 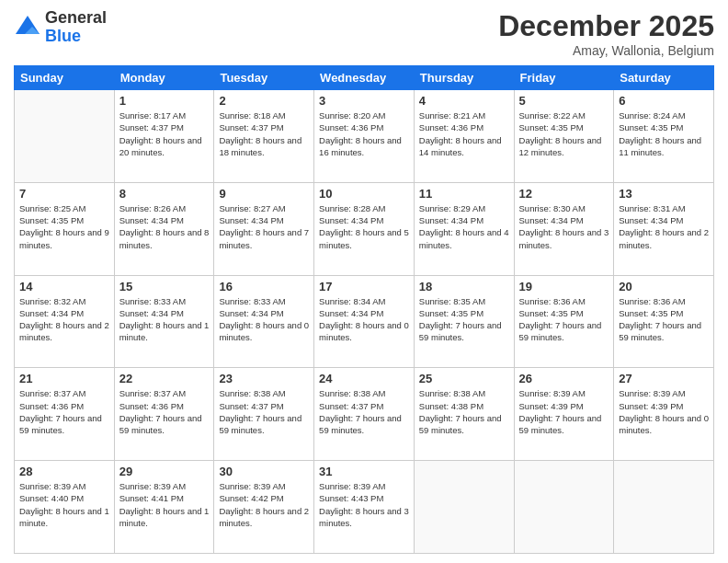 I want to click on day-number: 2, so click(x=264, y=101).